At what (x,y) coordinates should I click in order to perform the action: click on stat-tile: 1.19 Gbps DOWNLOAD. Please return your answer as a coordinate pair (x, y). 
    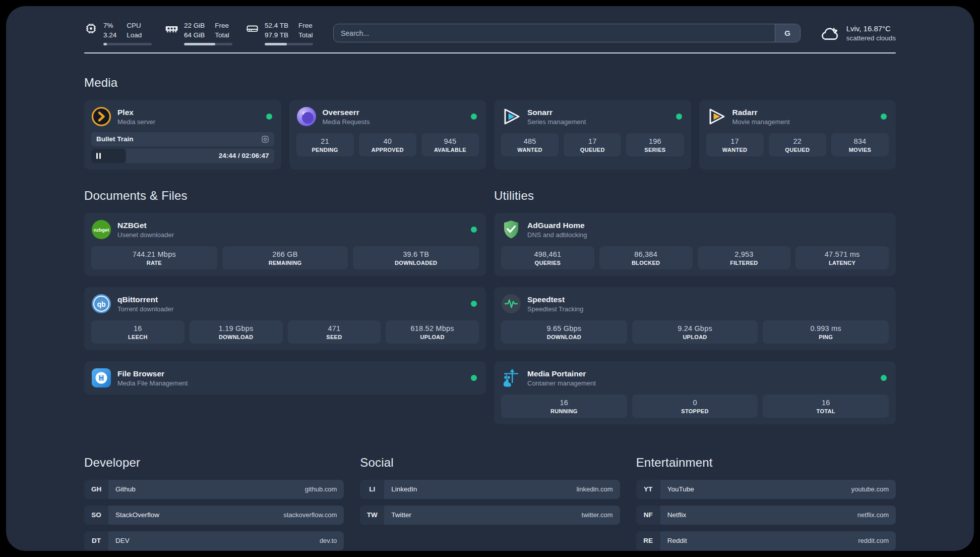
    Looking at the image, I should click on (236, 332).